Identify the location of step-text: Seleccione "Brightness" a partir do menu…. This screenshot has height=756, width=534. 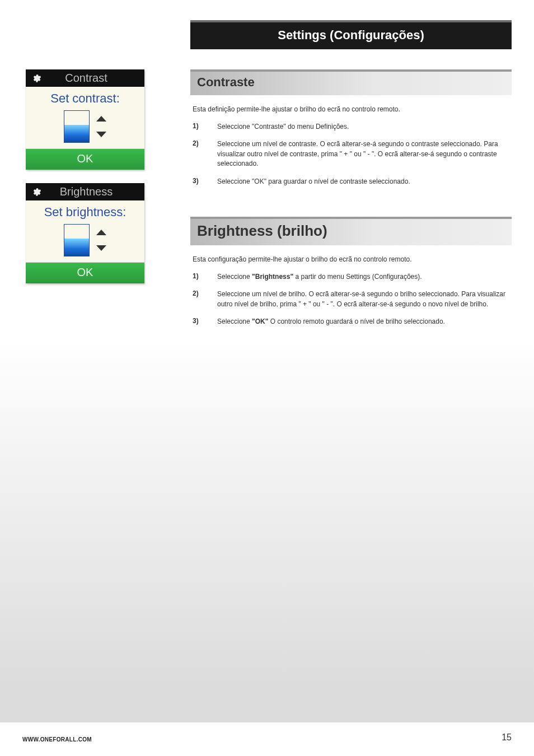
(364, 277).